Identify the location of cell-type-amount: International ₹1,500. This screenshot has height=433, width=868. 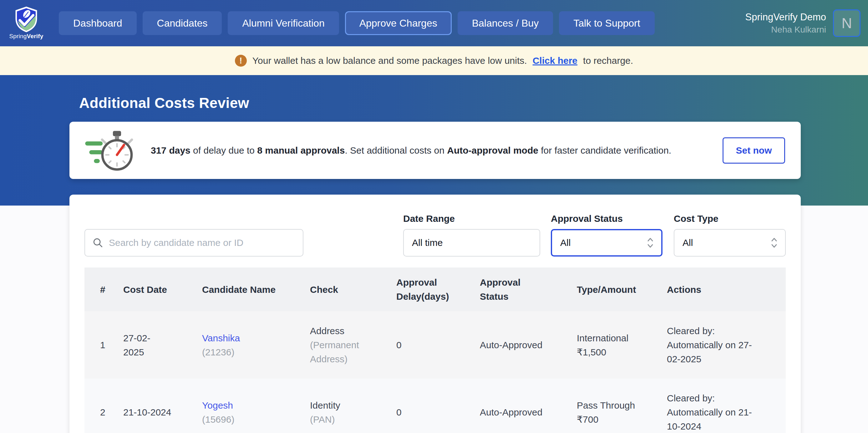
(622, 345).